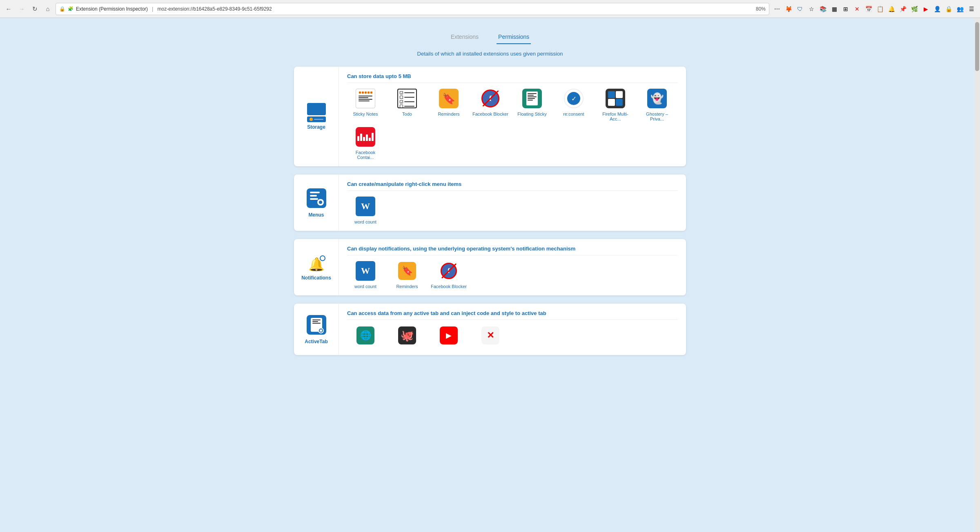  What do you see at coordinates (365, 286) in the screenshot?
I see `word-count-notif-label: word count` at bounding box center [365, 286].